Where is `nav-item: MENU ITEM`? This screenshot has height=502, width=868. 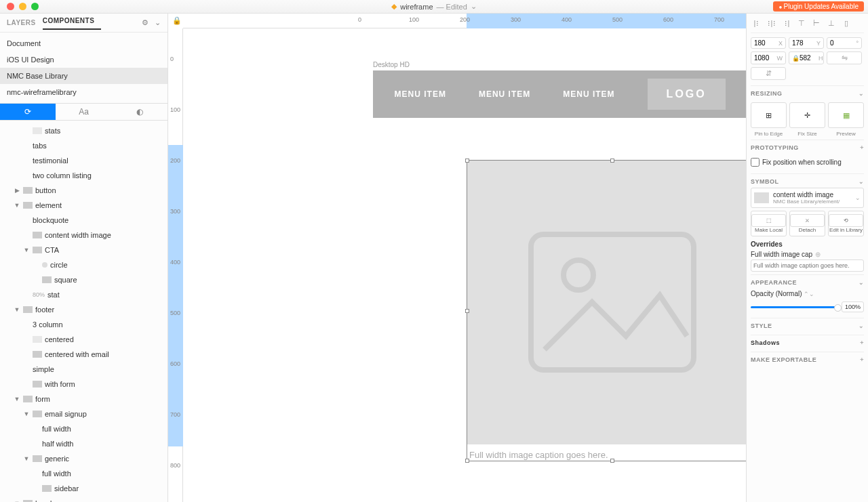 nav-item: MENU ITEM is located at coordinates (589, 94).